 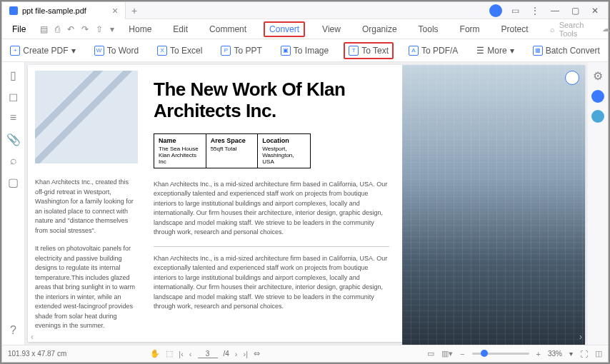 What do you see at coordinates (284, 29) in the screenshot?
I see `tab-convert: Convert` at bounding box center [284, 29].